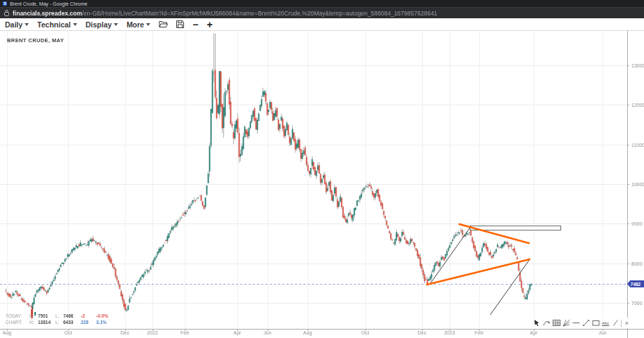 The height and width of the screenshot is (338, 644). What do you see at coordinates (163, 24) in the screenshot?
I see `open-folder-button` at bounding box center [163, 24].